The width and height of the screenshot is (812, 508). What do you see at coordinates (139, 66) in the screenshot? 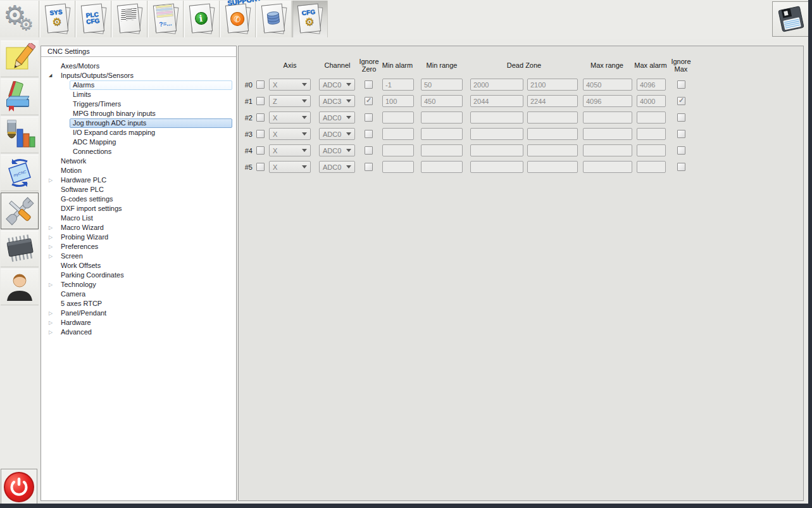
I see `tree-item-axes-motors: Axes/Motors` at bounding box center [139, 66].